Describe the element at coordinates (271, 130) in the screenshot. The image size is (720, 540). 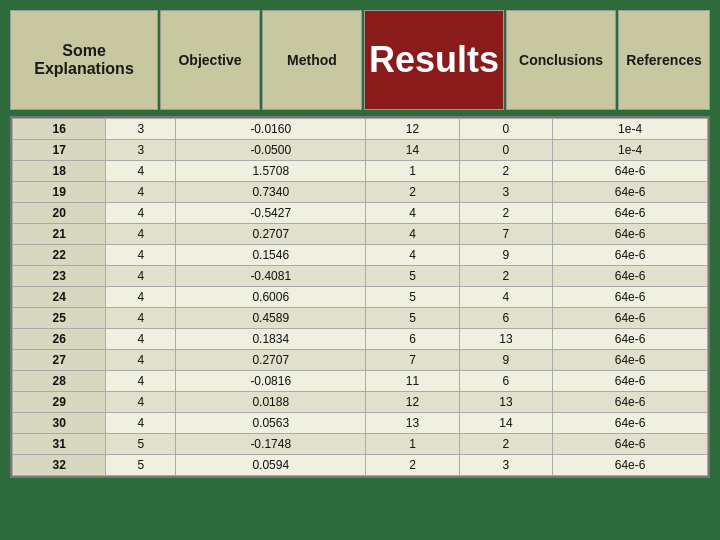
I see `row-method: -0.0160` at that location.